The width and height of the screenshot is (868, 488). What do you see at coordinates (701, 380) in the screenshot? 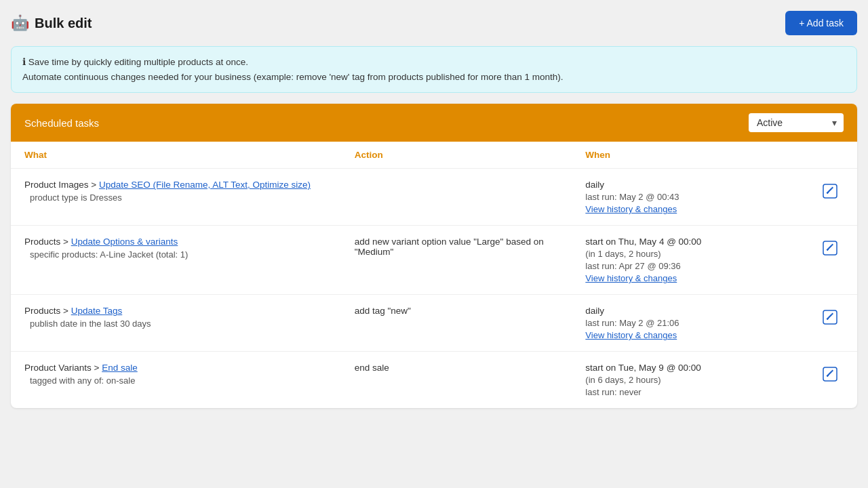
I see `task-when-detail: (in 6 days, 2 hours)` at bounding box center [701, 380].